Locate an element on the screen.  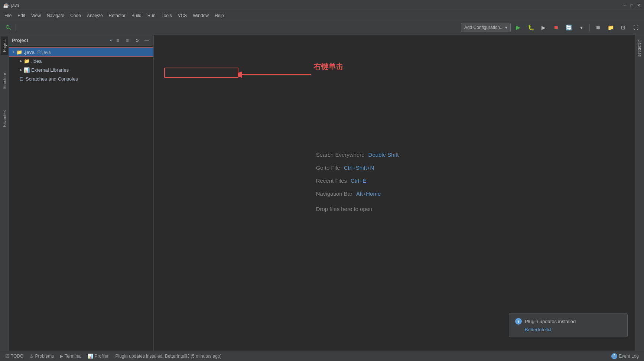
expand-all-button: ≡ is located at coordinates (127, 40).